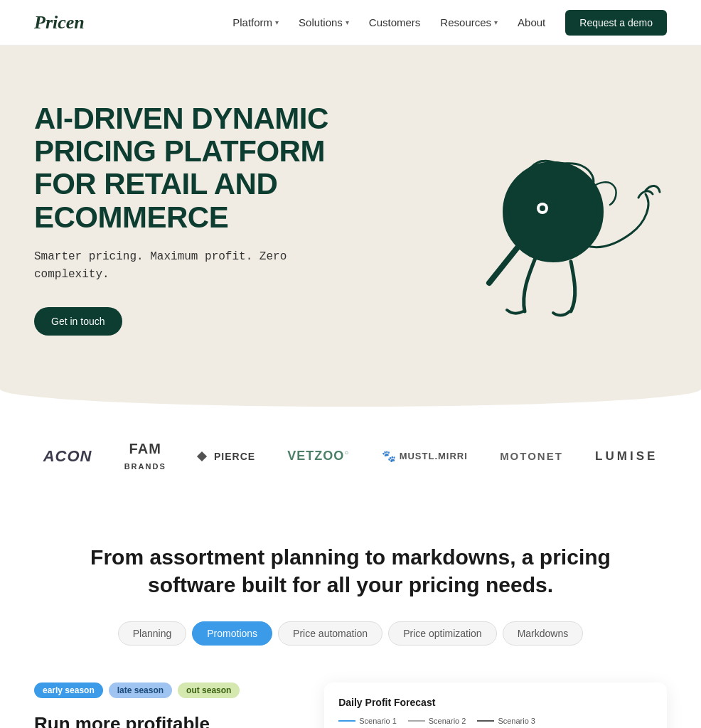 This screenshot has height=728, width=701. What do you see at coordinates (442, 633) in the screenshot?
I see `tab-price-optimization: Price optimization` at bounding box center [442, 633].